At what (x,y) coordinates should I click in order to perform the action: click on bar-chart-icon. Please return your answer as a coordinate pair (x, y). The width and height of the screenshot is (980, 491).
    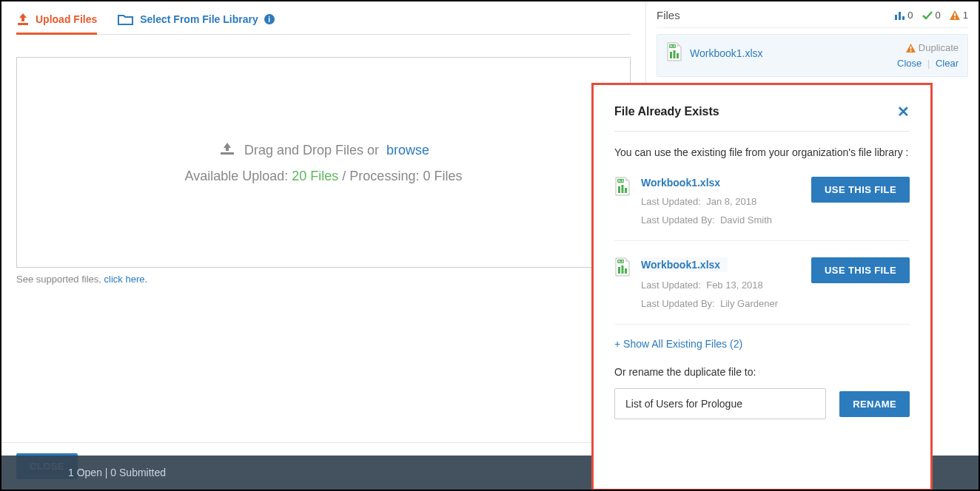
    Looking at the image, I should click on (899, 16).